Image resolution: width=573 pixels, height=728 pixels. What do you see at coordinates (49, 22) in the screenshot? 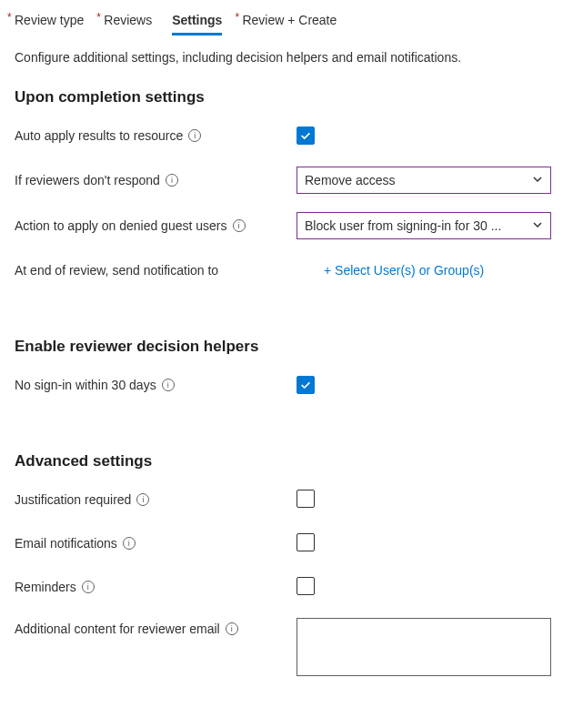
I see `tab-review-type: * Review type` at bounding box center [49, 22].